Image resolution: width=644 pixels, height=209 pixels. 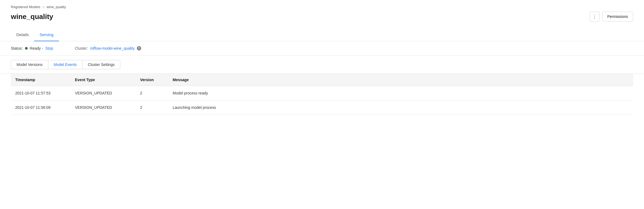 What do you see at coordinates (401, 93) in the screenshot?
I see `cell-message-1: Model process ready` at bounding box center [401, 93].